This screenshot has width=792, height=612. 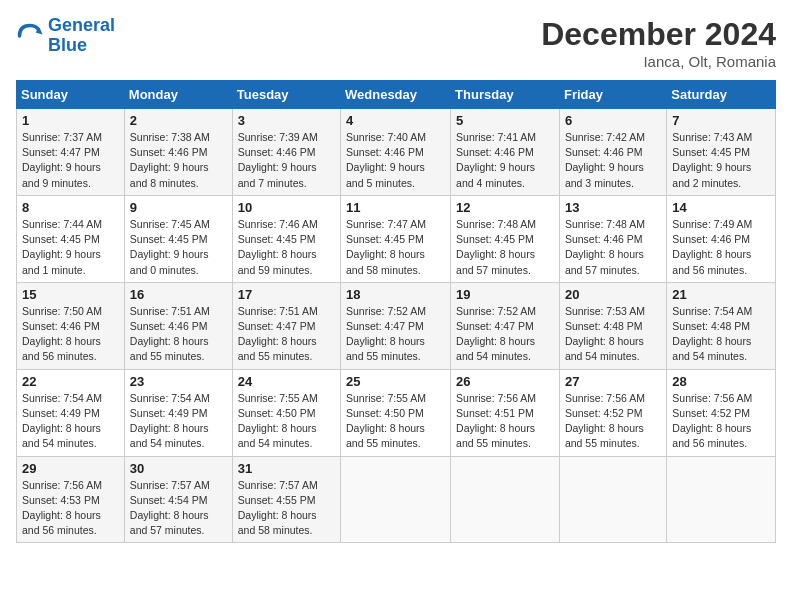 What do you see at coordinates (396, 120) in the screenshot?
I see `day-number: 4` at bounding box center [396, 120].